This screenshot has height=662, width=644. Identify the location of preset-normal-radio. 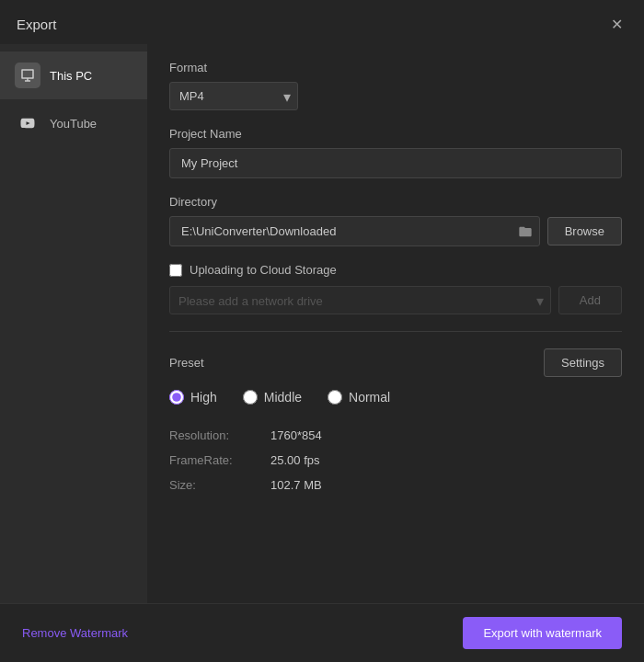
(335, 397).